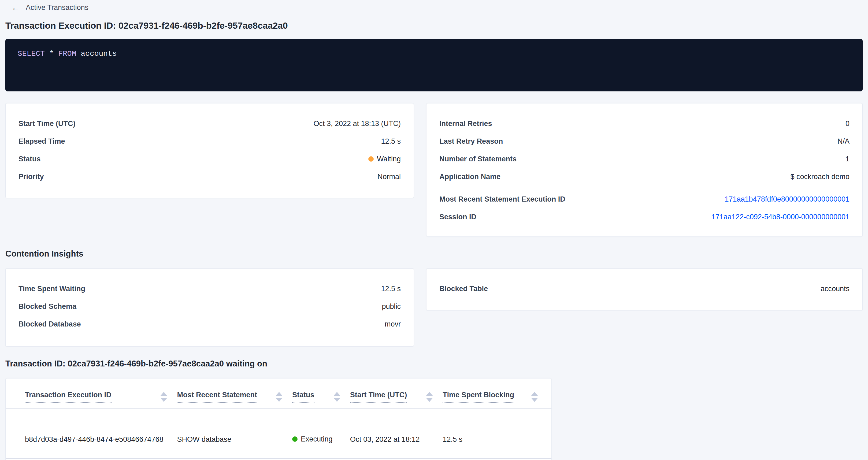  Describe the element at coordinates (50, 324) in the screenshot. I see `blocked-database-label: Blocked Database` at that location.